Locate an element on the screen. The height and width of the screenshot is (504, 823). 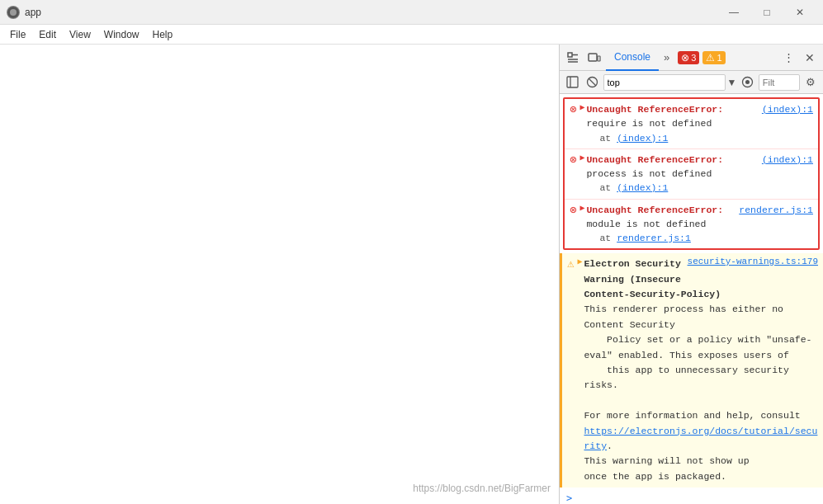
watermark: https://blog.csdn.net/BigFarmer is located at coordinates (482, 488).